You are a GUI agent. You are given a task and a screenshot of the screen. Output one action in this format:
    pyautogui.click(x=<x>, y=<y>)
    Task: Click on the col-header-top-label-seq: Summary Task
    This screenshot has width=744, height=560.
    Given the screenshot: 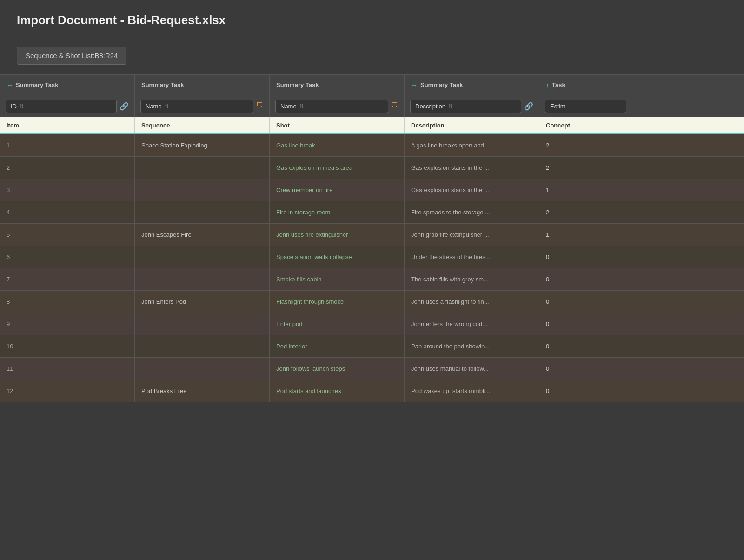 What is the action you would take?
    pyautogui.click(x=163, y=85)
    